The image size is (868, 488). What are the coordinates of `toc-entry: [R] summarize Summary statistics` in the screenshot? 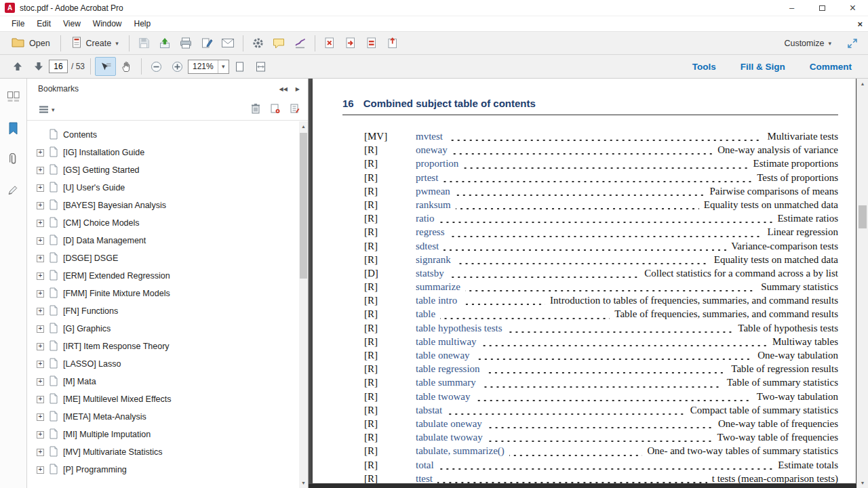 It's located at (590, 288).